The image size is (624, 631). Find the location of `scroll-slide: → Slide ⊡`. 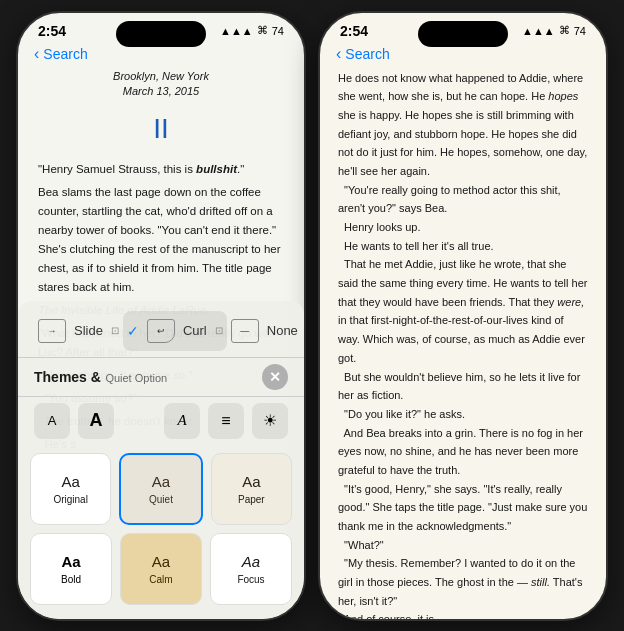

scroll-slide: → Slide ⊡ is located at coordinates (78, 331).